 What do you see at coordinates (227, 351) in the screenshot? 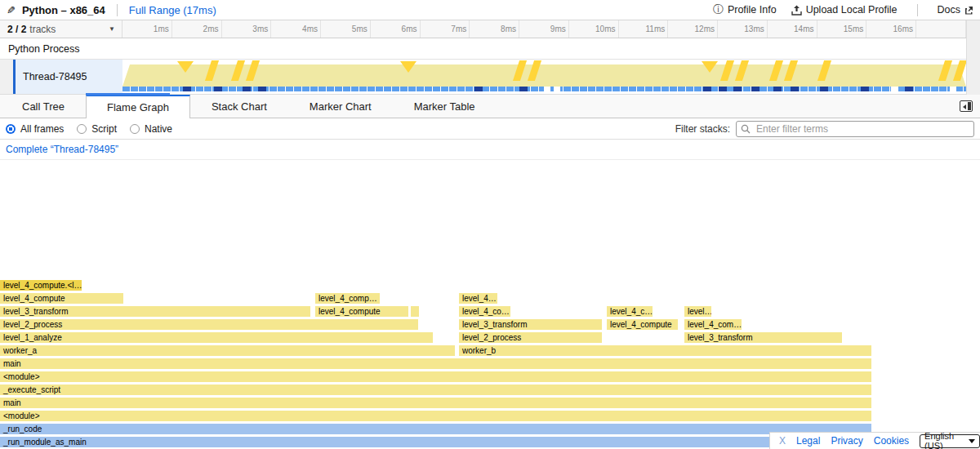
I see `flame-bar: worker_a` at bounding box center [227, 351].